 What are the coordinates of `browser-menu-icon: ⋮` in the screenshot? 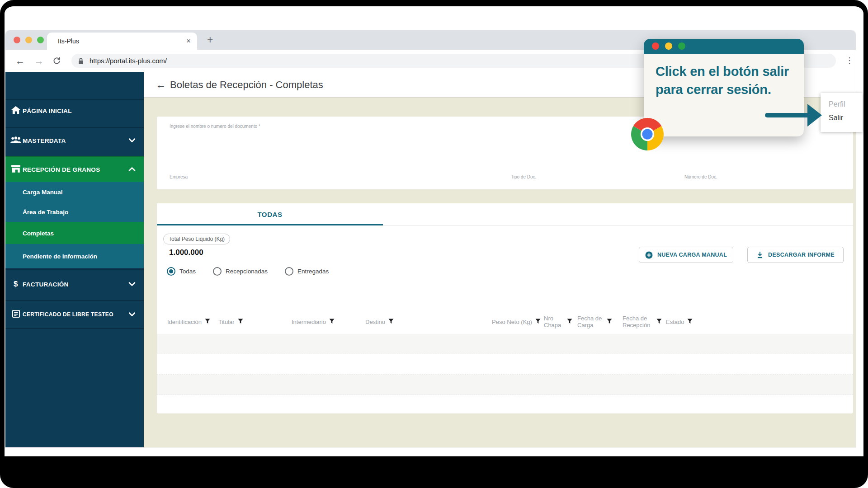 It's located at (849, 61).